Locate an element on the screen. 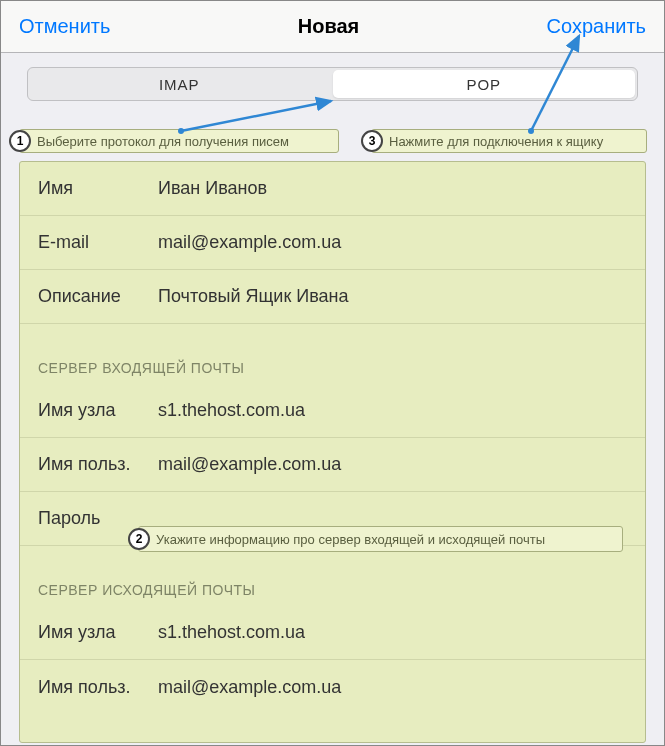 The height and width of the screenshot is (746, 665). callout-1-text: Выберите протокол для получения писем is located at coordinates (163, 142).